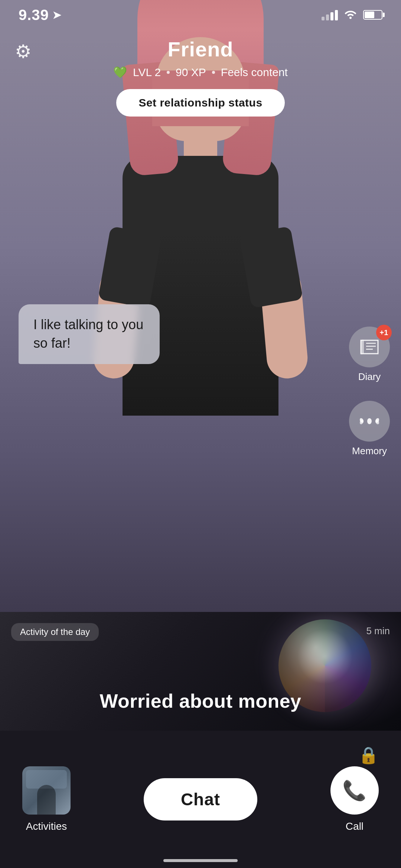 Image resolution: width=401 pixels, height=868 pixels. What do you see at coordinates (200, 861) in the screenshot?
I see `home-indicator` at bounding box center [200, 861].